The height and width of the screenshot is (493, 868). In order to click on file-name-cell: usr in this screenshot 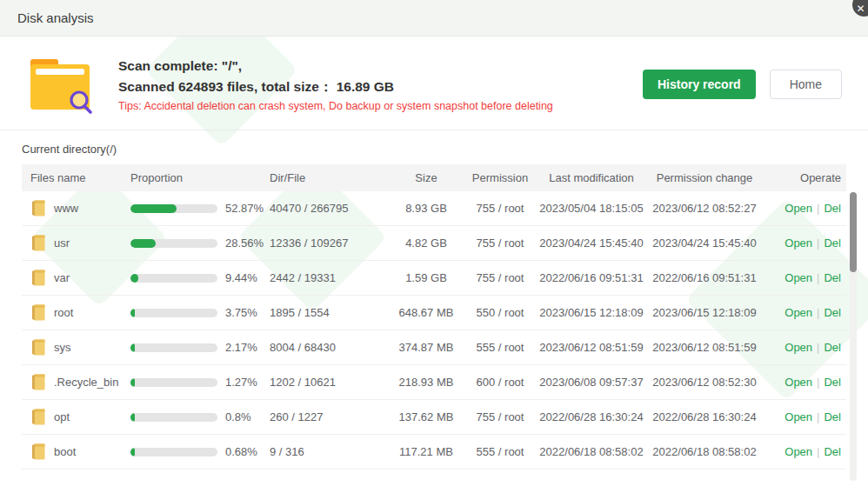, I will do `click(77, 243)`.